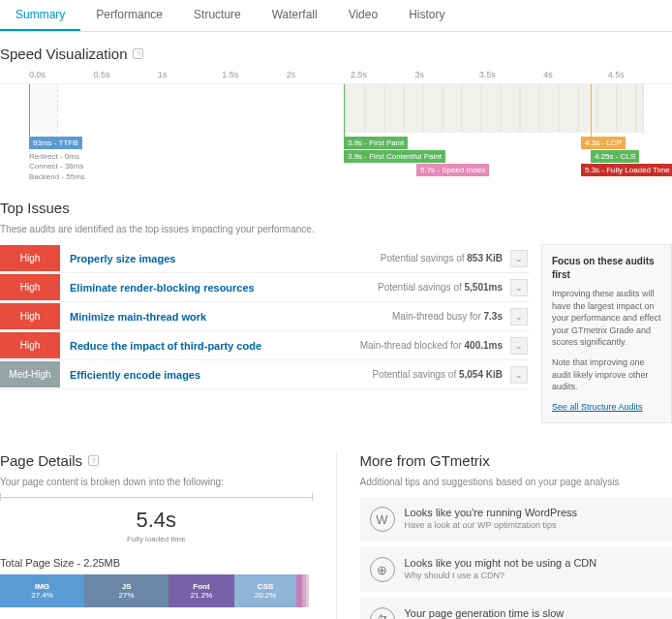  Describe the element at coordinates (126, 591) in the screenshot. I see `bar-segment: JS27%` at that location.